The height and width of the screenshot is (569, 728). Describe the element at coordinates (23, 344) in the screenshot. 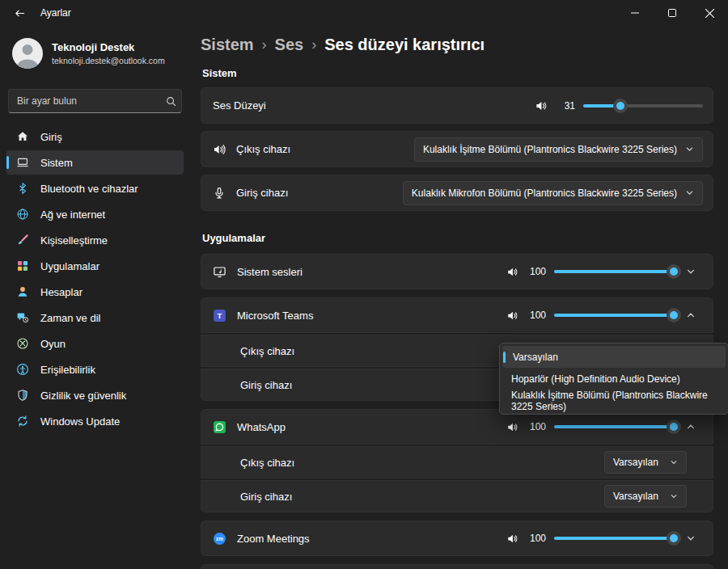

I see `xbox-icon` at that location.